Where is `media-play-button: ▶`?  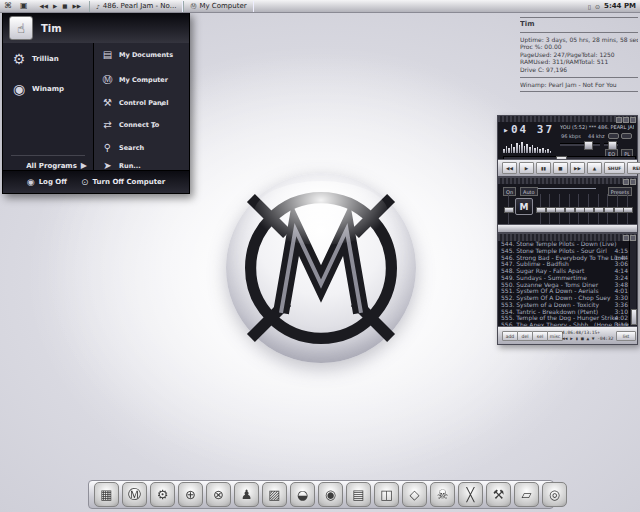
media-play-button: ▶ is located at coordinates (55, 6).